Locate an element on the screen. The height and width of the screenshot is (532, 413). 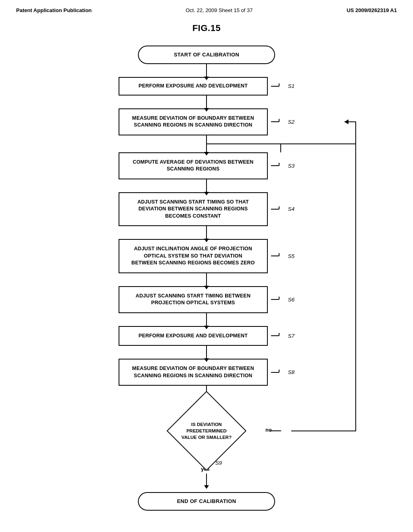
header-center: Oct. 22, 2009 Sheet 15 of 37 is located at coordinates (219, 10).